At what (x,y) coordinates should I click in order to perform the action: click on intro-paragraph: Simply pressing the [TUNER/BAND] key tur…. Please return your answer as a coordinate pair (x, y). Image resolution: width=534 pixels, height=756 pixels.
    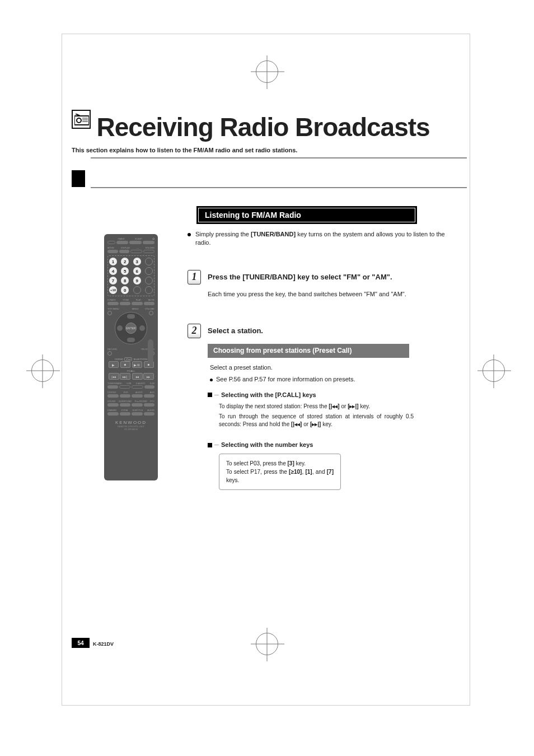
    Looking at the image, I should click on (325, 239).